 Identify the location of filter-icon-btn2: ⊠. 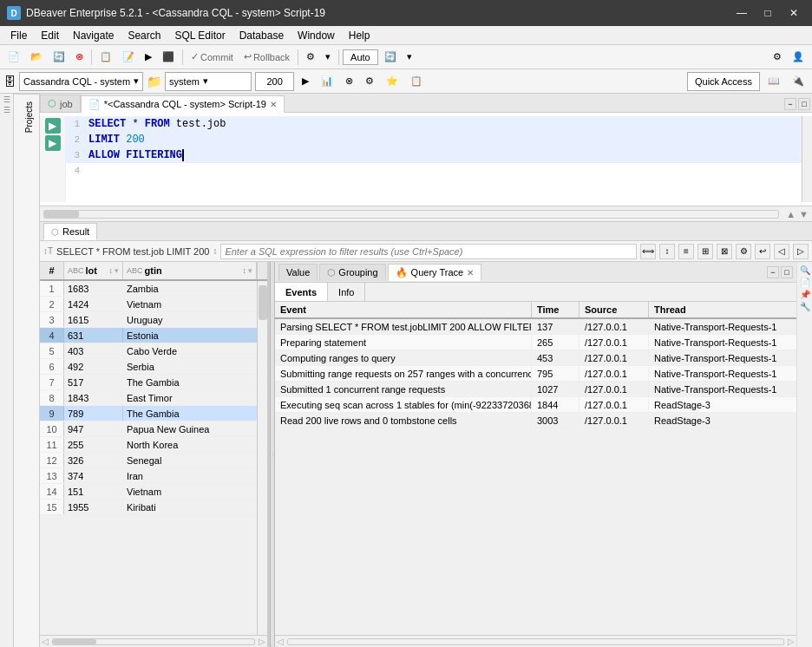
(724, 252).